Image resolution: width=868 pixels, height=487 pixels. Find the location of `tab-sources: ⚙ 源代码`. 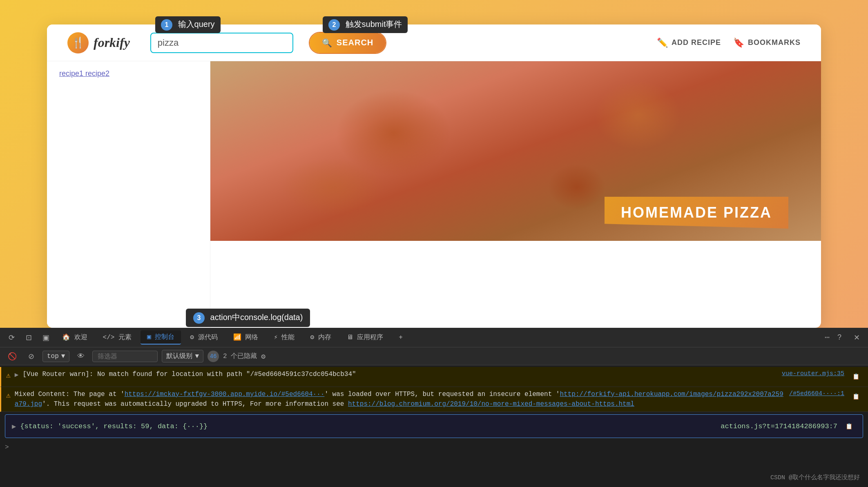

tab-sources: ⚙ 源代码 is located at coordinates (203, 337).